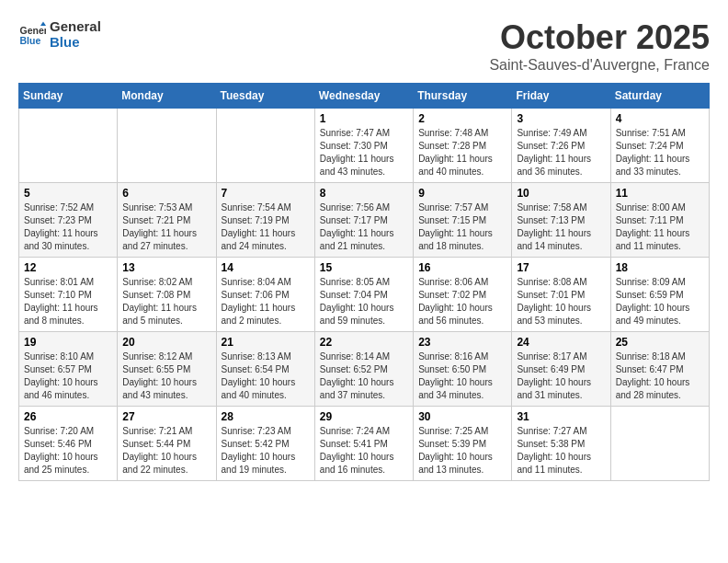  What do you see at coordinates (660, 153) in the screenshot?
I see `day-info: Sunrise: 7:51 AM Sunset: 7:24 PM Dayligh…` at bounding box center [660, 153].